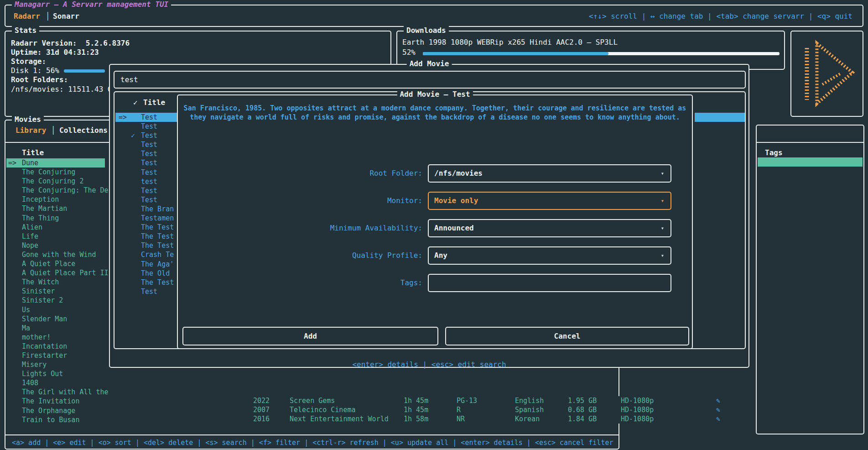 This screenshot has width=868, height=450. I want to click on movie-row: The Conjuring, so click(56, 172).